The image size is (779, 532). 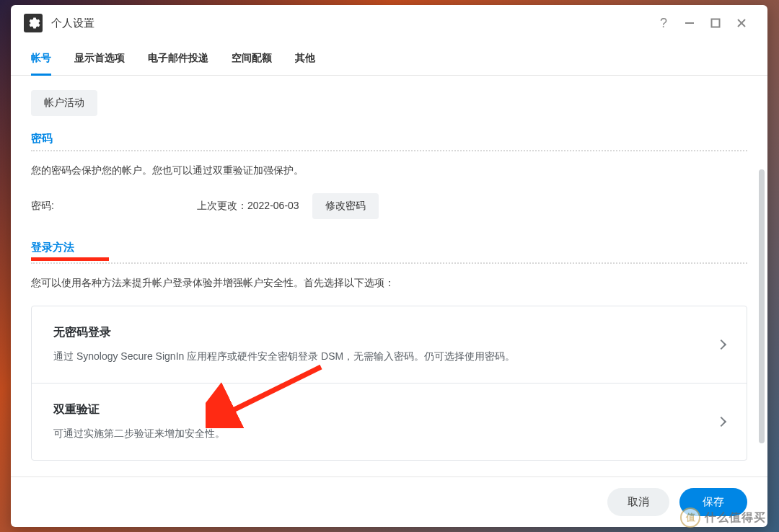 I want to click on help-button: ?, so click(x=664, y=23).